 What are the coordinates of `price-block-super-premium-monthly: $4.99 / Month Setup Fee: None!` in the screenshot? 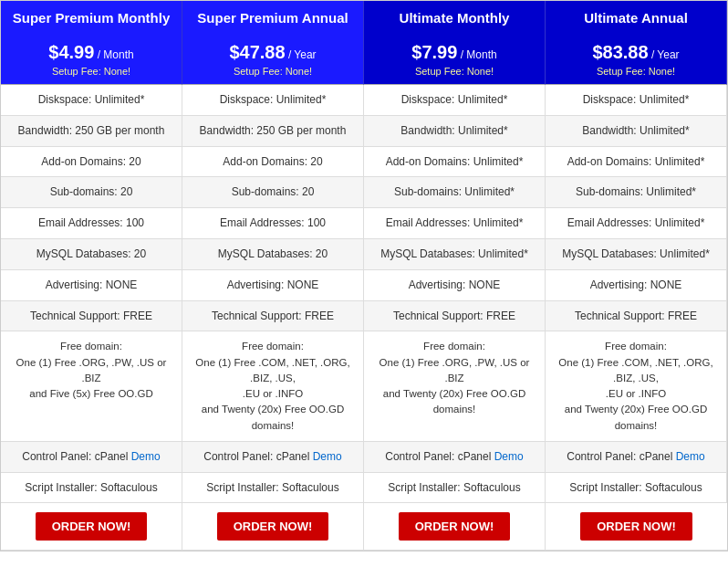 It's located at (91, 60).